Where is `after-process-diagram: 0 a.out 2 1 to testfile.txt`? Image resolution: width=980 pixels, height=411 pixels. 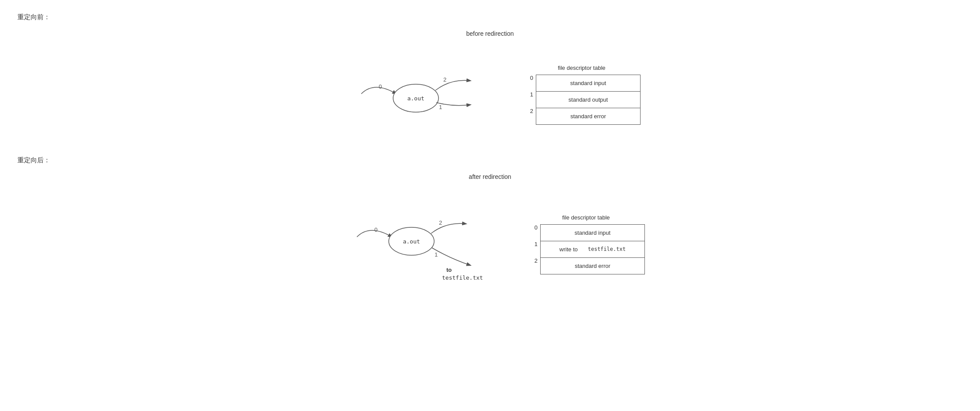
after-process-diagram: 0 a.out 2 1 to testfile.txt is located at coordinates (414, 244).